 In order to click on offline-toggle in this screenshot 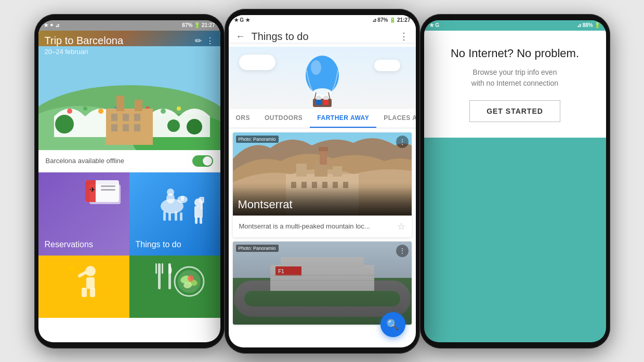, I will do `click(203, 161)`.